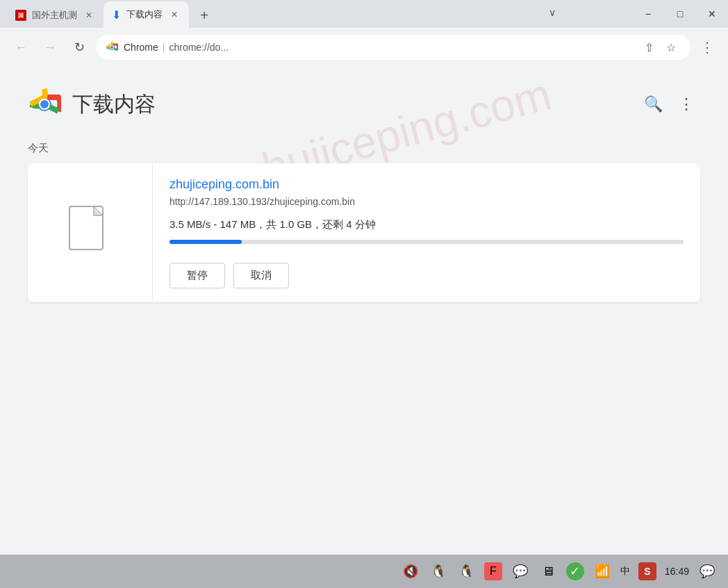 This screenshot has width=728, height=588. What do you see at coordinates (144, 15) in the screenshot?
I see `tab-2-title: 下载内容` at bounding box center [144, 15].